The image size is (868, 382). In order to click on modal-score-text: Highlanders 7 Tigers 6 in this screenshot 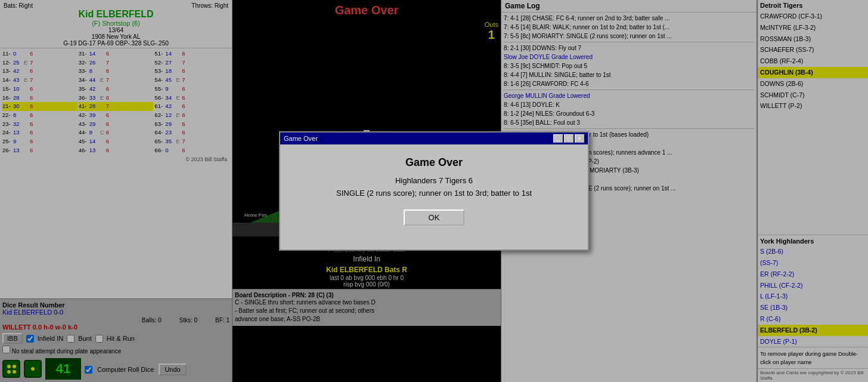, I will do `click(434, 180)`.